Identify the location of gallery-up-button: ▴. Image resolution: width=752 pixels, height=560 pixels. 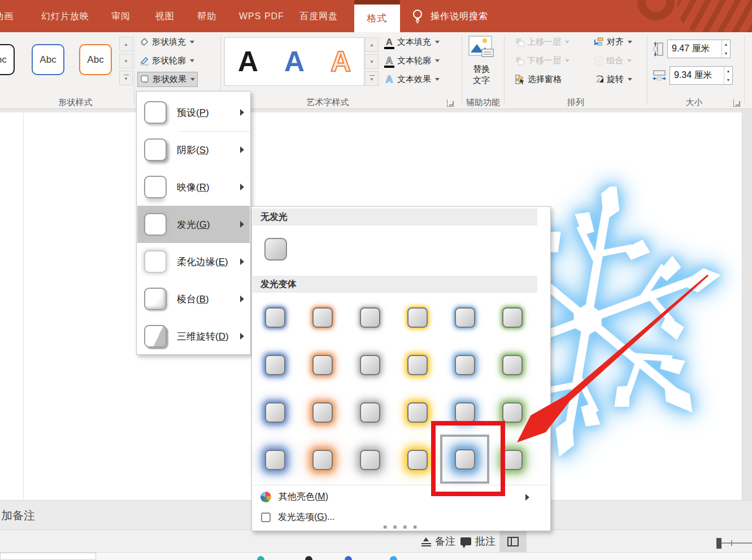
(126, 44).